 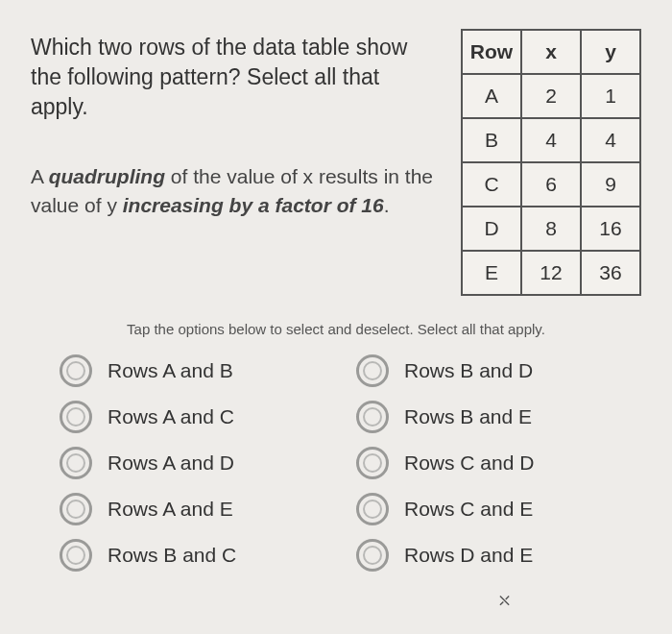 I want to click on cell-x: 2, so click(x=551, y=96).